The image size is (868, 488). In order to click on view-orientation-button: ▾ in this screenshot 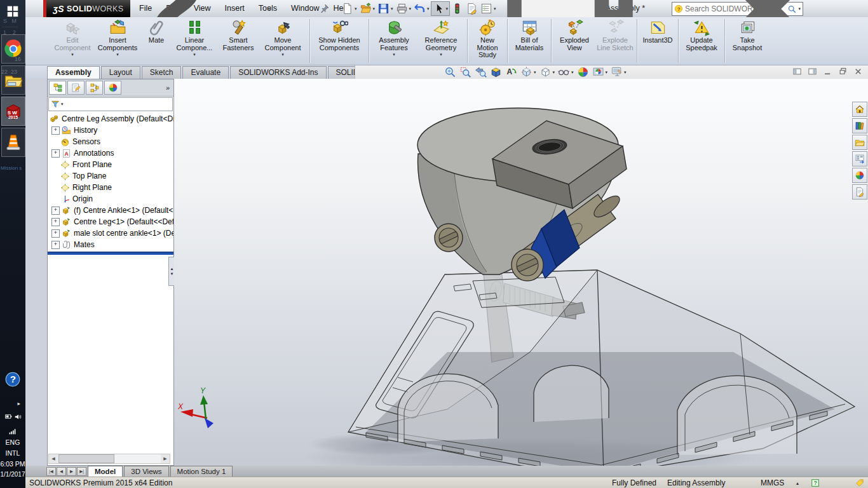, I will do `click(529, 72)`.